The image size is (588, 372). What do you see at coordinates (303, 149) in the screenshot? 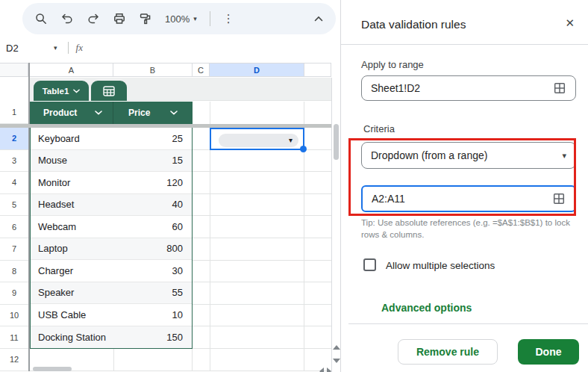
I see `fill-handle` at bounding box center [303, 149].